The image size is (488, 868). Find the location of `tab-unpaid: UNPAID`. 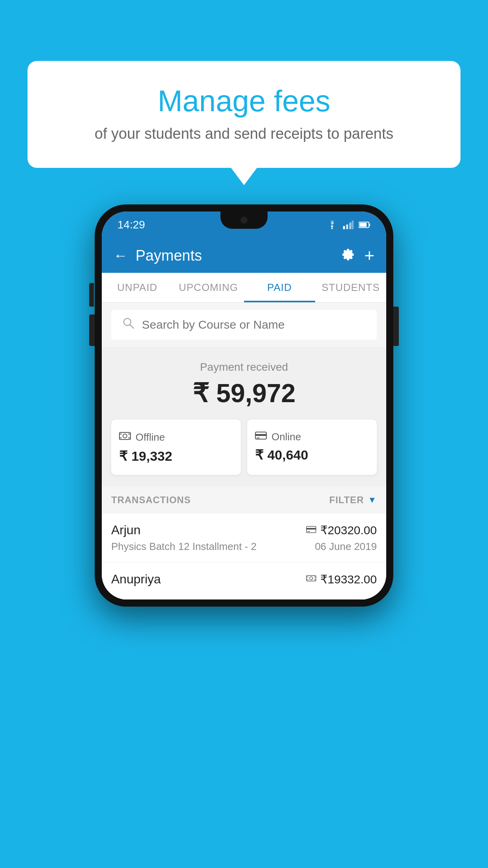

tab-unpaid: UNPAID is located at coordinates (138, 288).